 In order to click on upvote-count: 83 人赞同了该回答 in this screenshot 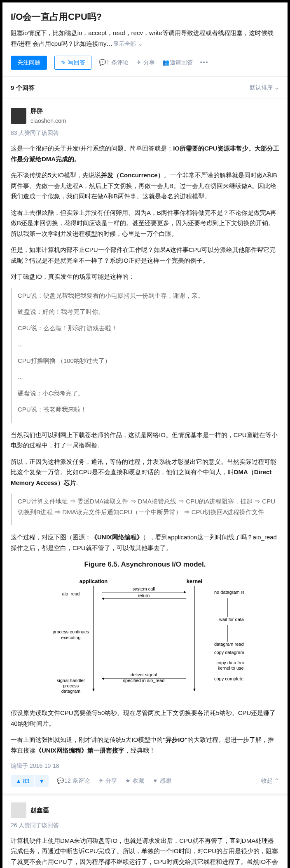, I will do `click(145, 133)`.